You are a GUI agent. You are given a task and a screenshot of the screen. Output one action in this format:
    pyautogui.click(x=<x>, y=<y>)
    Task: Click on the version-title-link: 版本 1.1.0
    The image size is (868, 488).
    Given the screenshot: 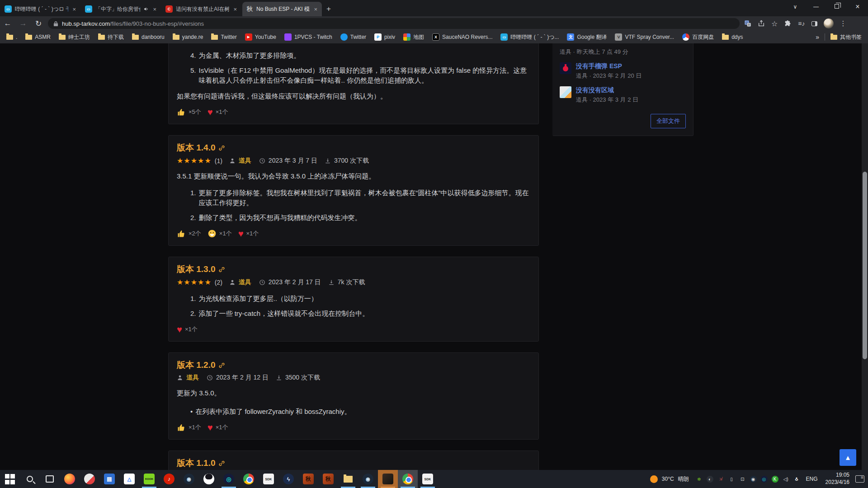 What is the action you would take?
    pyautogui.click(x=196, y=463)
    